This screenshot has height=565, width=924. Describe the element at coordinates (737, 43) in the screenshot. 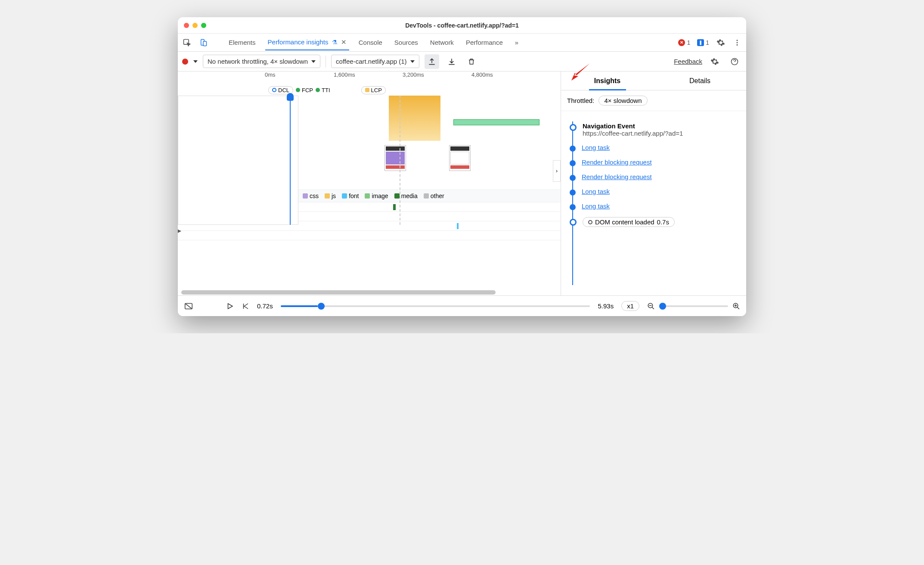

I see `kebab-menu-icon` at that location.